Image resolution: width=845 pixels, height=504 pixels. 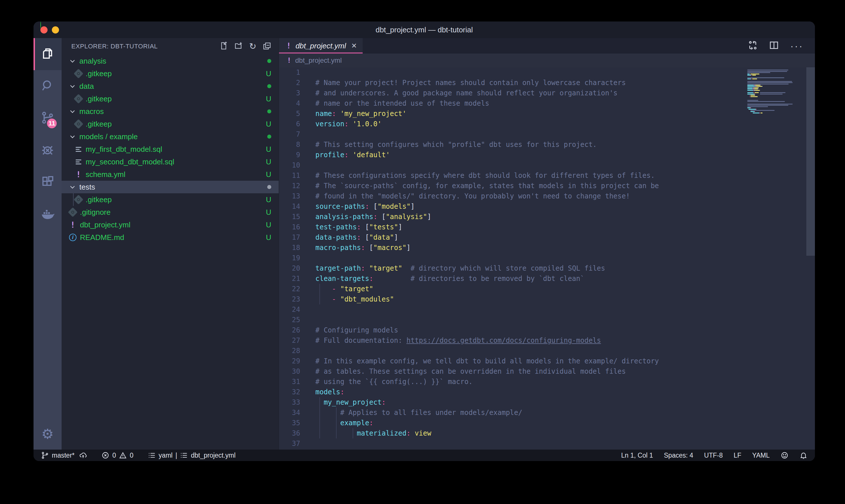 I want to click on git-status-badge: U, so click(x=269, y=99).